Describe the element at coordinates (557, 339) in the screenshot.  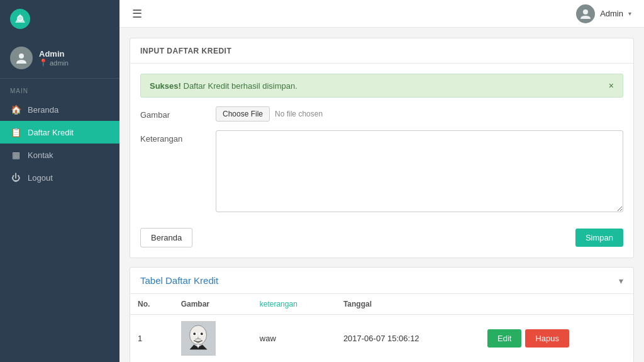
I see `cell-actions: Edit Hapus` at that location.